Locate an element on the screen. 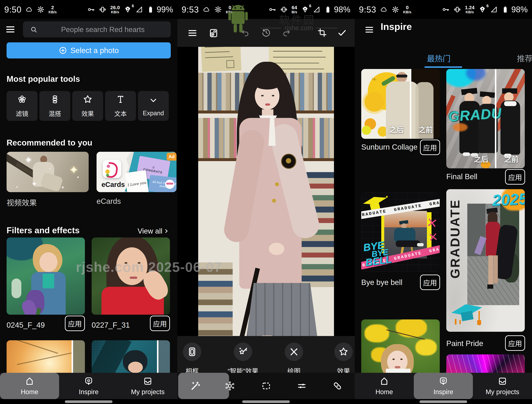 Image resolution: width=532 pixels, height=404 pixels. tool-label: 效果 is located at coordinates (88, 113).